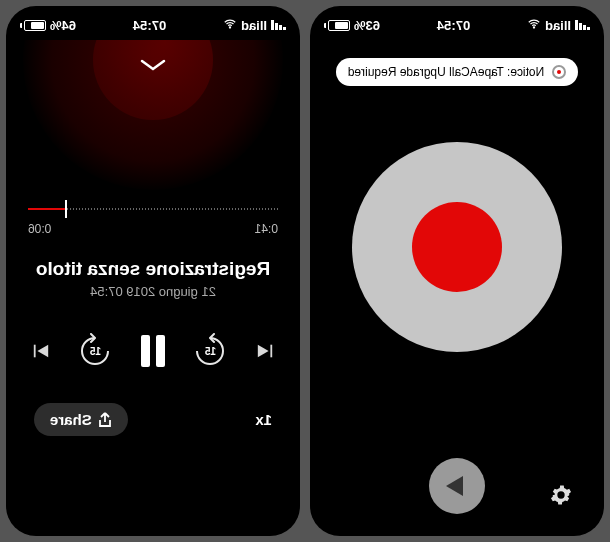  What do you see at coordinates (446, 72) in the screenshot?
I see `notice-text: Notice: TapeACall Upgrade Required` at bounding box center [446, 72].